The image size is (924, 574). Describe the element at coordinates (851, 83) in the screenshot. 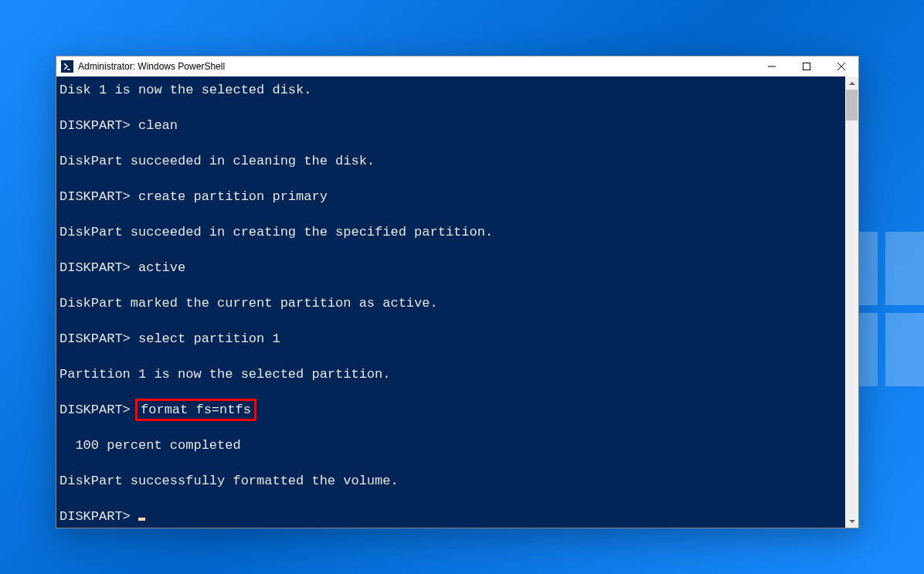

I see `scroll-up-arrow-icon` at that location.